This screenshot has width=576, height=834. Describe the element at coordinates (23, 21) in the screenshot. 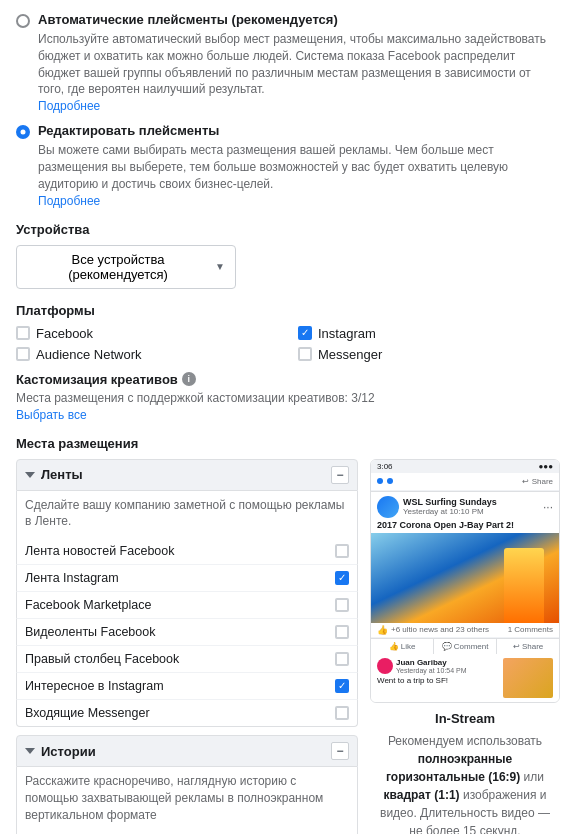

I see `auto-placement-radio` at that location.